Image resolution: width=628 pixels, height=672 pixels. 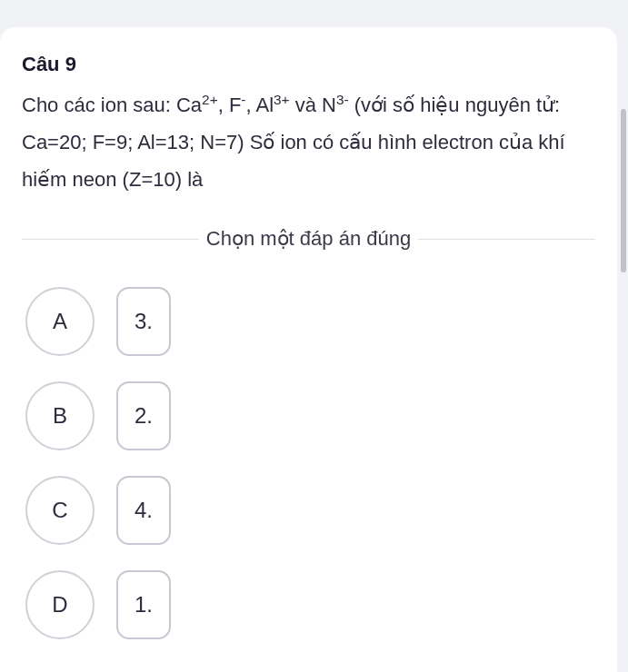 What do you see at coordinates (144, 605) in the screenshot?
I see `option-value-d: 1.` at bounding box center [144, 605].